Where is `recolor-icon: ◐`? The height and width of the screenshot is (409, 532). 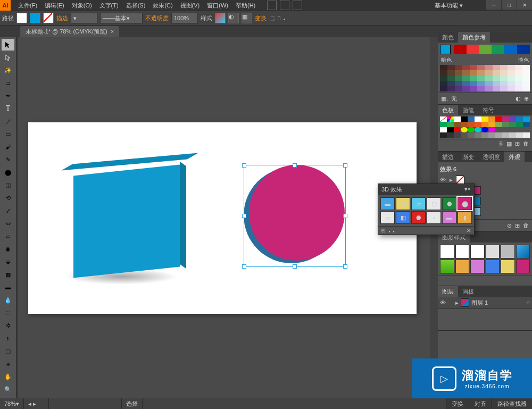
recolor-icon: ◐ is located at coordinates (234, 18).